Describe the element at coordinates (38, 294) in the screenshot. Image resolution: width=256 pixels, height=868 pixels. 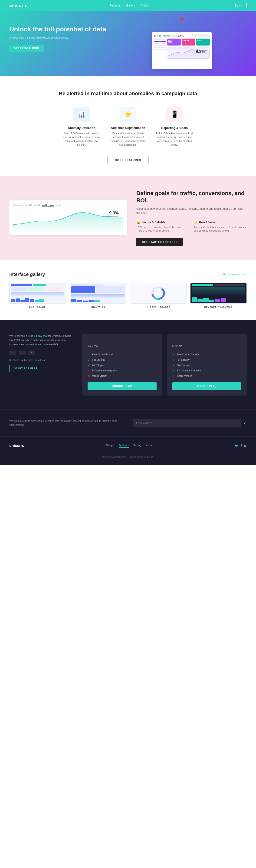
I see `dash-chart-area` at that location.